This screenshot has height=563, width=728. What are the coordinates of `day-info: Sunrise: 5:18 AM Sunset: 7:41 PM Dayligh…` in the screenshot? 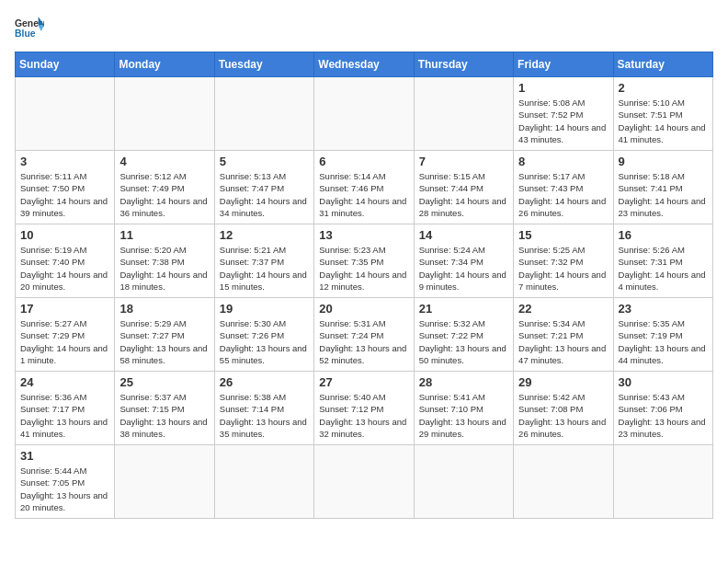 It's located at (664, 195).